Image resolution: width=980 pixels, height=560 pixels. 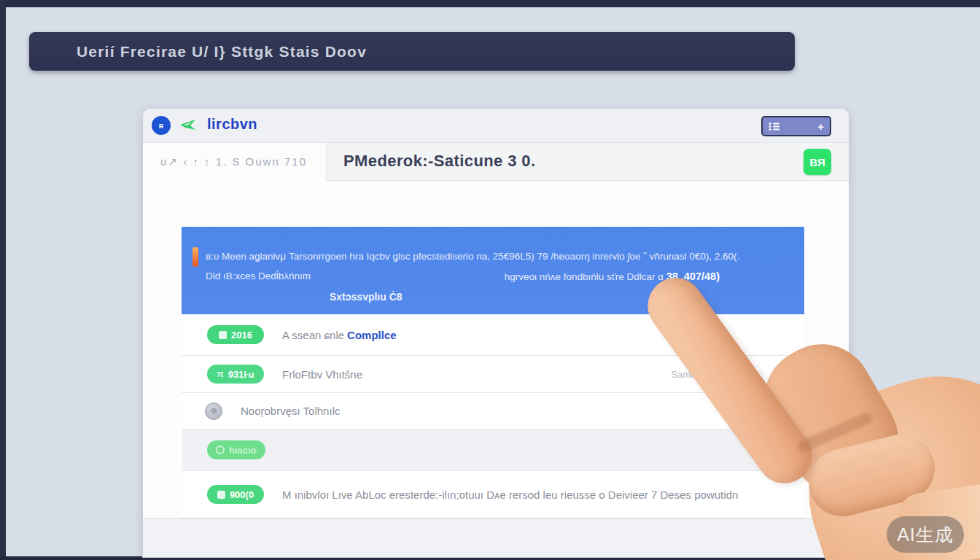 I want to click on notice-line2-right-bold: 38 ,407/48), so click(x=693, y=276).